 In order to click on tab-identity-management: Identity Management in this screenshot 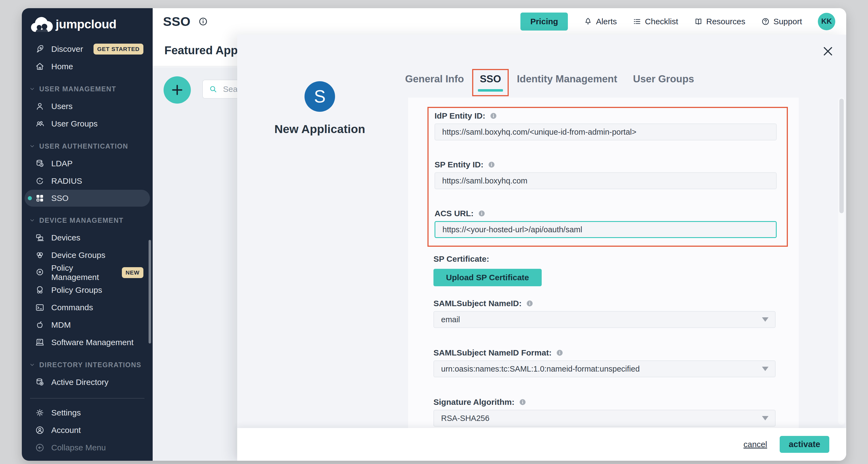, I will do `click(567, 81)`.